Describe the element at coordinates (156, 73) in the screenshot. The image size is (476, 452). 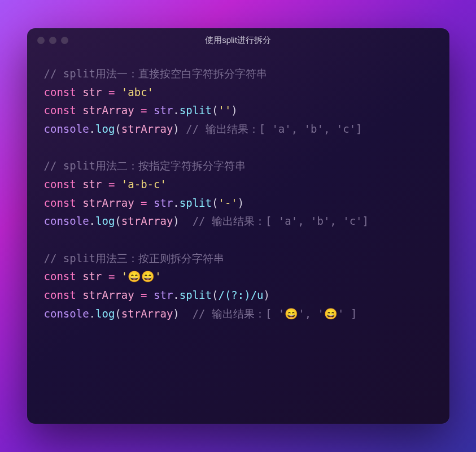
I see `comment-line: // split用法一：直接按空白字符拆分字符串` at that location.